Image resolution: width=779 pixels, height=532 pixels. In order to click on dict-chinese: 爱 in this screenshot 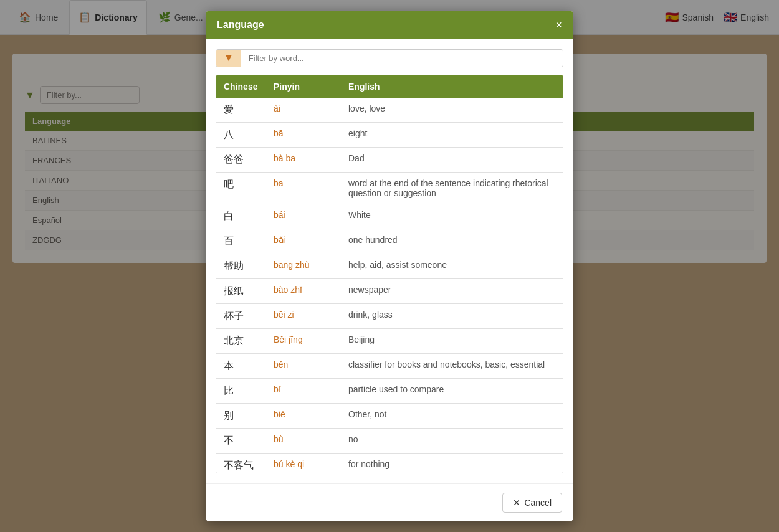, I will do `click(241, 110)`.